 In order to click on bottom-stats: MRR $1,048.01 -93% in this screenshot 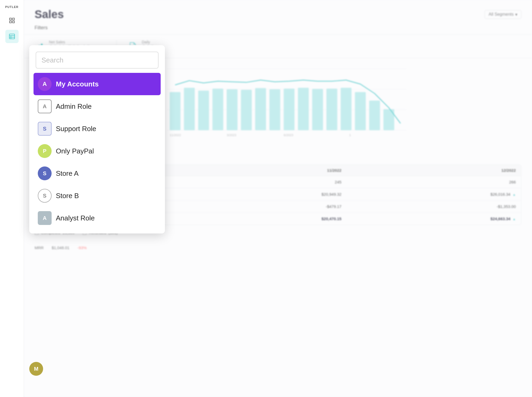, I will do `click(278, 248)`.